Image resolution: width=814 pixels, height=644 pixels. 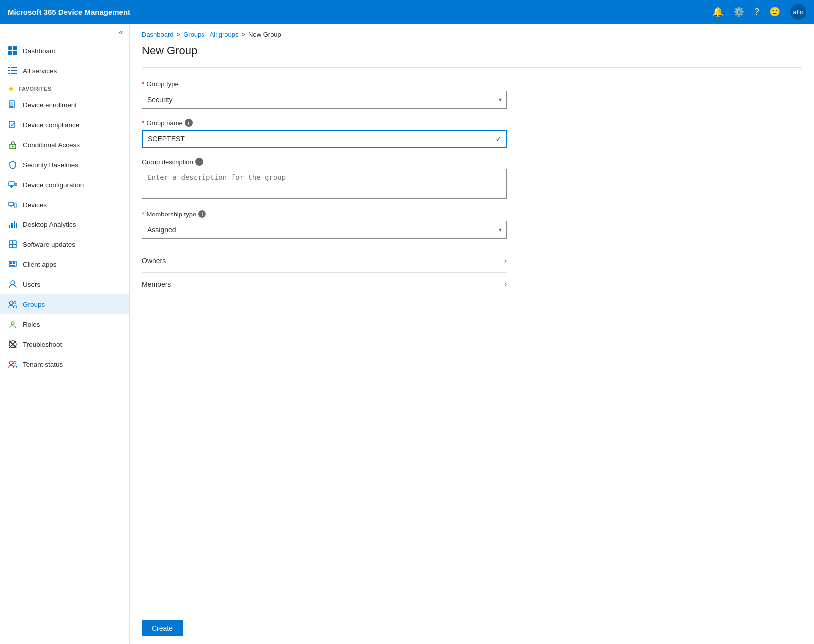 I want to click on group-type-select-wrapper: Security Microsoft 365 ▾, so click(x=324, y=100).